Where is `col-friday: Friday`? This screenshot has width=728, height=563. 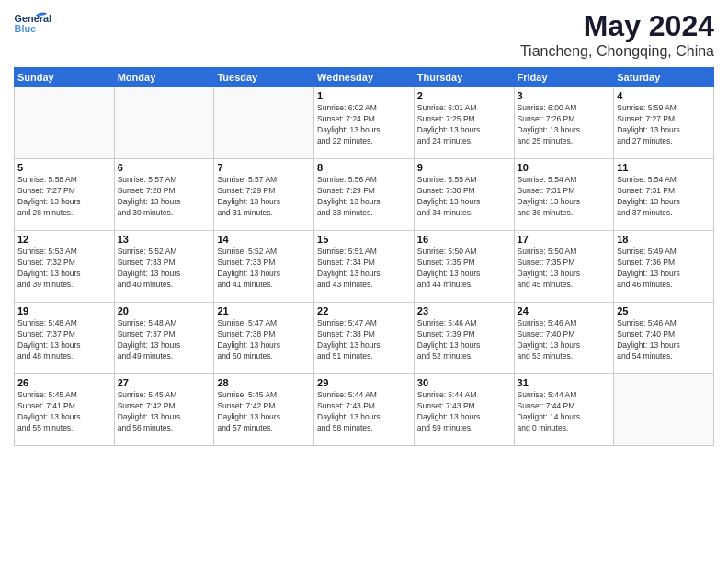 col-friday: Friday is located at coordinates (564, 77).